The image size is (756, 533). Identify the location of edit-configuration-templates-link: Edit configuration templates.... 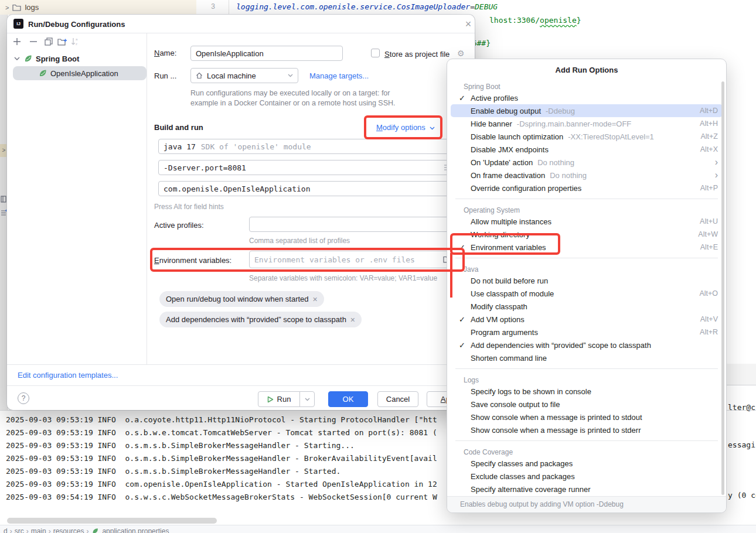
(68, 375).